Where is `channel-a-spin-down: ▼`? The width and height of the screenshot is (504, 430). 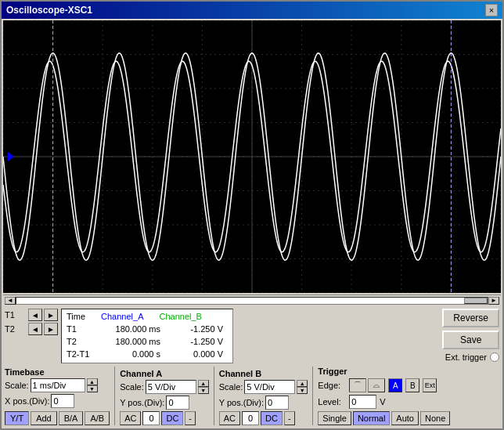
channel-a-spin-down: ▼ is located at coordinates (203, 390).